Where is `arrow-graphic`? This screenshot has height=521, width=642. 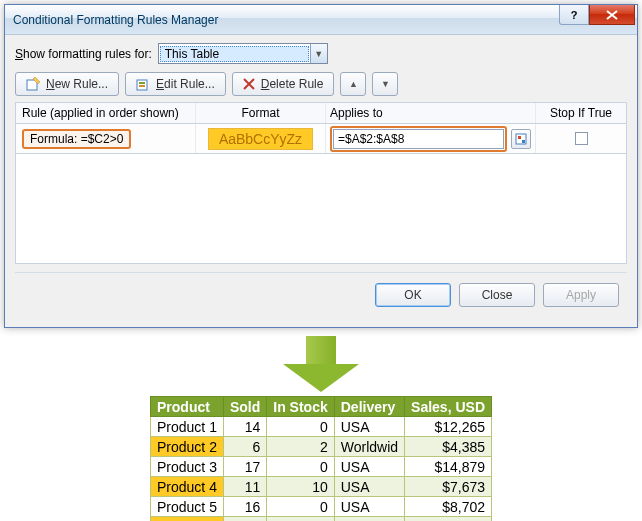 arrow-graphic is located at coordinates (321, 364).